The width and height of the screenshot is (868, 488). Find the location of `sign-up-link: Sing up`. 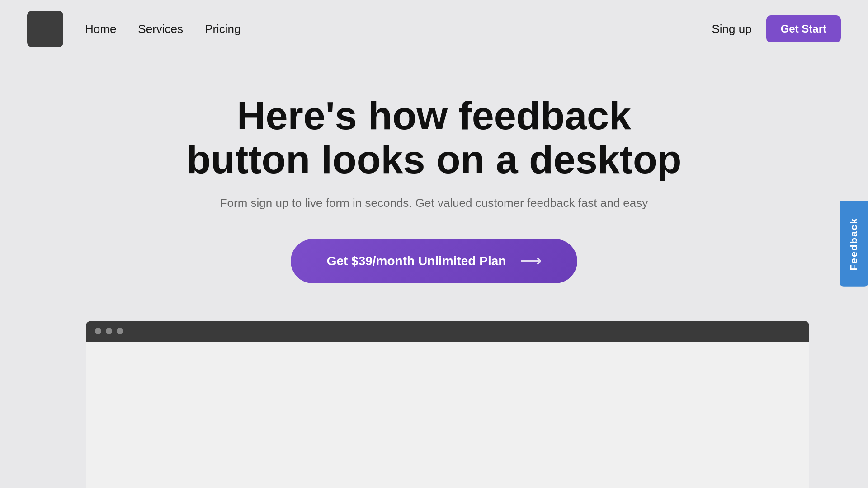

sign-up-link: Sing up is located at coordinates (731, 29).